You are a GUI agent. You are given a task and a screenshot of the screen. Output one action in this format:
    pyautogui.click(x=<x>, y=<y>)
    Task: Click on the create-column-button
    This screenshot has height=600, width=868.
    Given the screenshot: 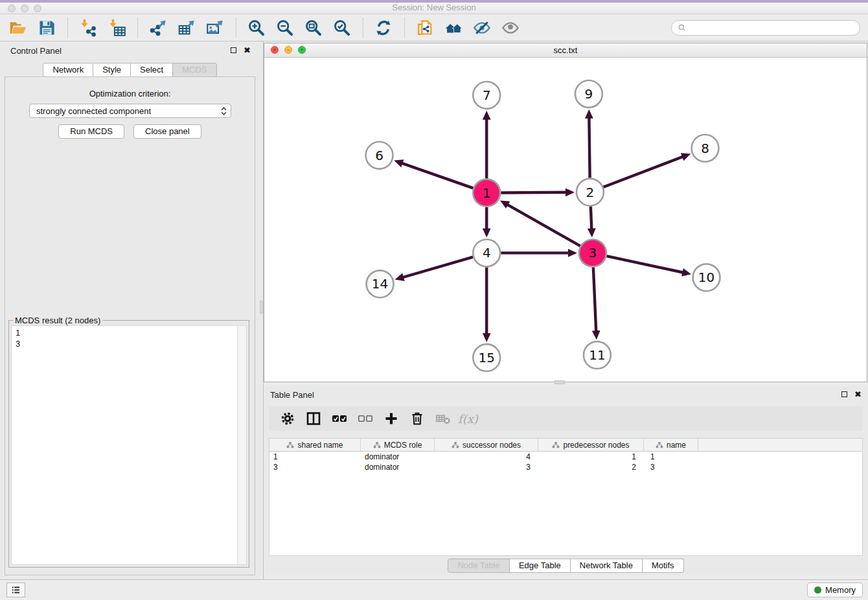 What is the action you would take?
    pyautogui.click(x=391, y=419)
    